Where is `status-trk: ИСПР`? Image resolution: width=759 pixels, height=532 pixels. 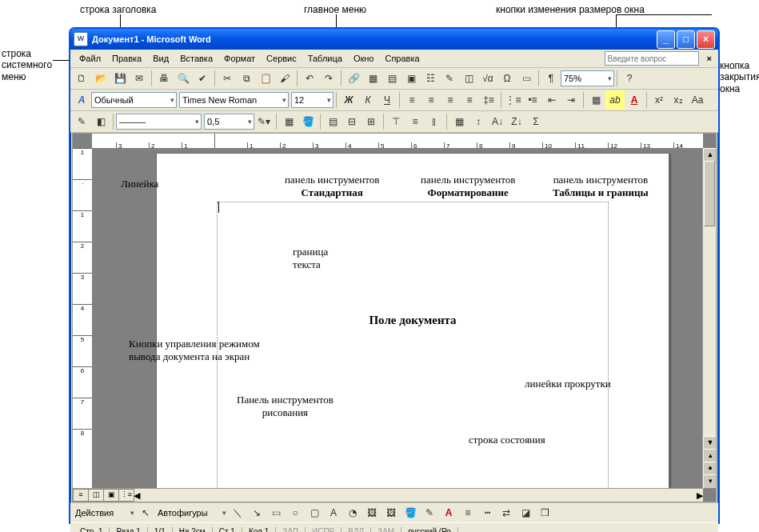 status-trk: ИСПР is located at coordinates (323, 530).